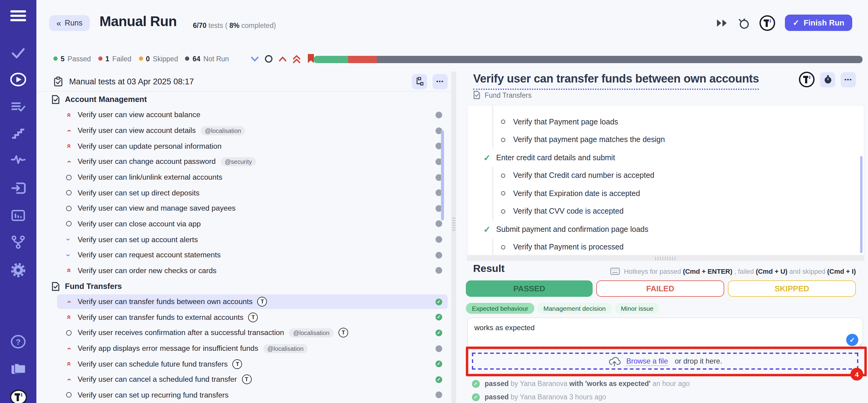  What do you see at coordinates (150, 146) in the screenshot?
I see `test-title: Verify user can update personal informat…` at bounding box center [150, 146].